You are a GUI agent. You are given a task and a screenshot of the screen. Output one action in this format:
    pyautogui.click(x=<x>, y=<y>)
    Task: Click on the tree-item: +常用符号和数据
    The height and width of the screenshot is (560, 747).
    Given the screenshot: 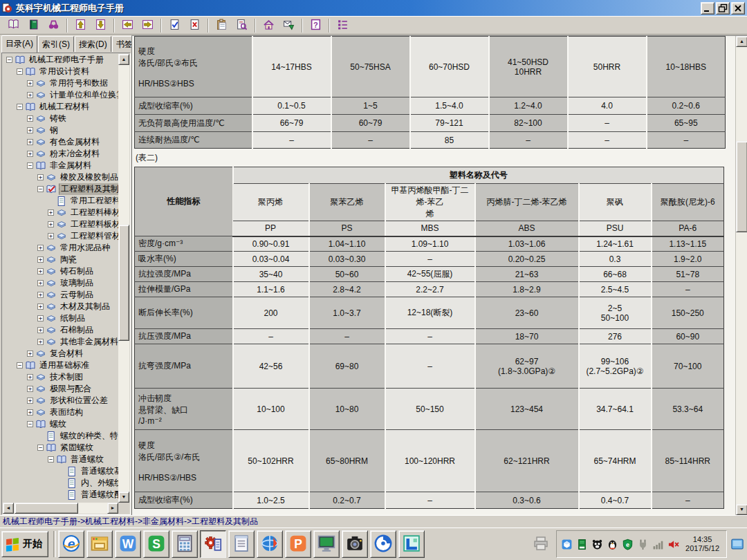 What is the action you would take?
    pyautogui.click(x=61, y=83)
    